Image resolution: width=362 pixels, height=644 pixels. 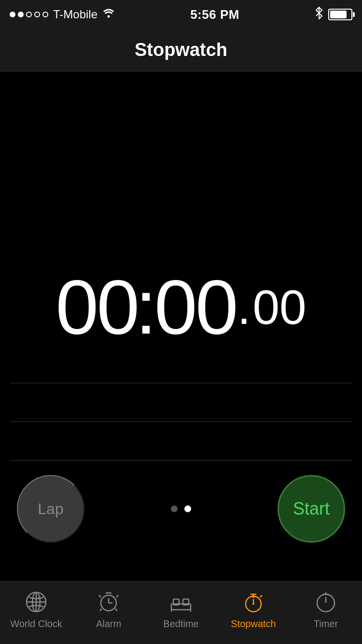 I want to click on status-time: 5:56 PM, so click(x=215, y=14).